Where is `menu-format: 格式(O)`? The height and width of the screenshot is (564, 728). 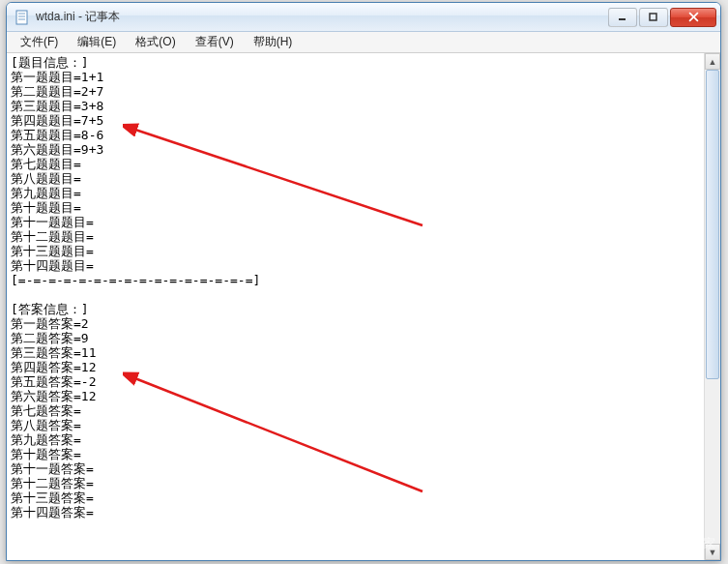 menu-format: 格式(O) is located at coordinates (155, 43).